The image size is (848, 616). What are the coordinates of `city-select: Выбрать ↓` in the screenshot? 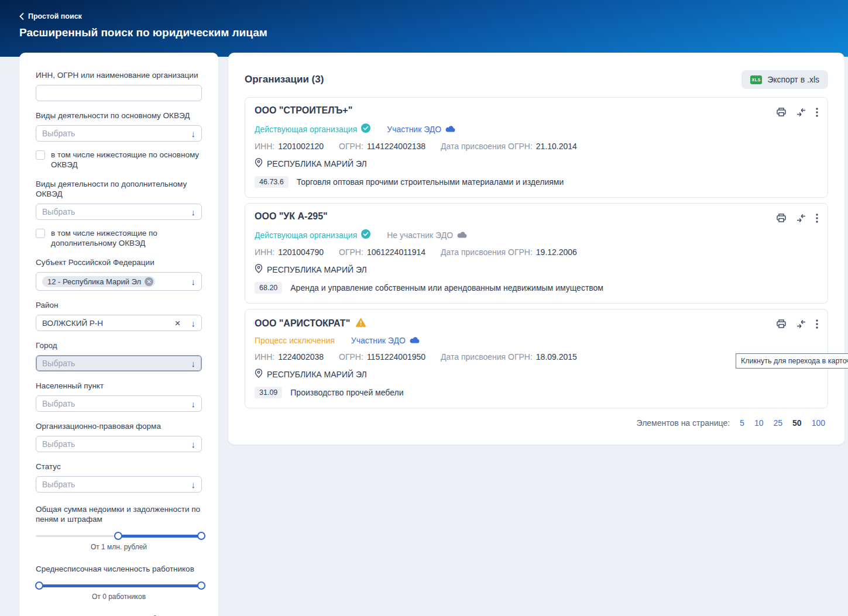 It's located at (119, 363).